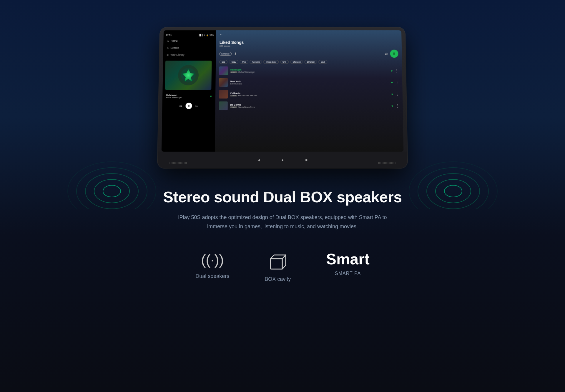 Image resolution: width=565 pixels, height=392 pixels. What do you see at coordinates (205, 35) in the screenshot?
I see `wifi-icon: ▾` at bounding box center [205, 35].